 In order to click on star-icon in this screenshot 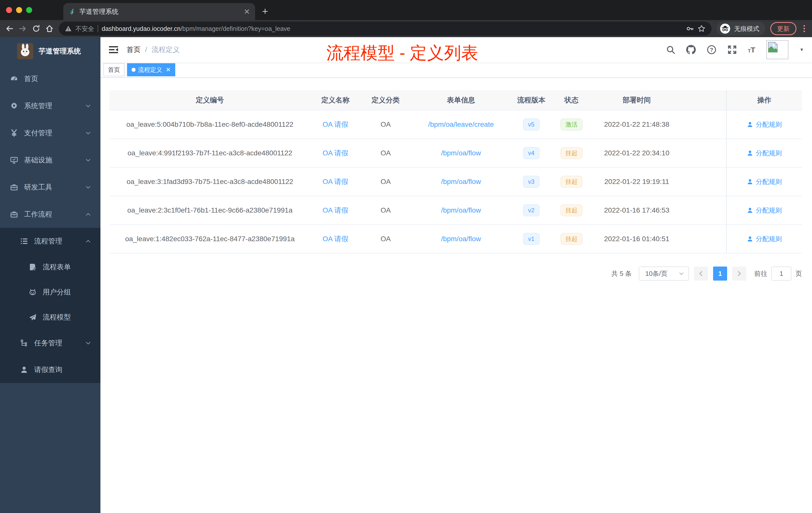, I will do `click(701, 29)`.